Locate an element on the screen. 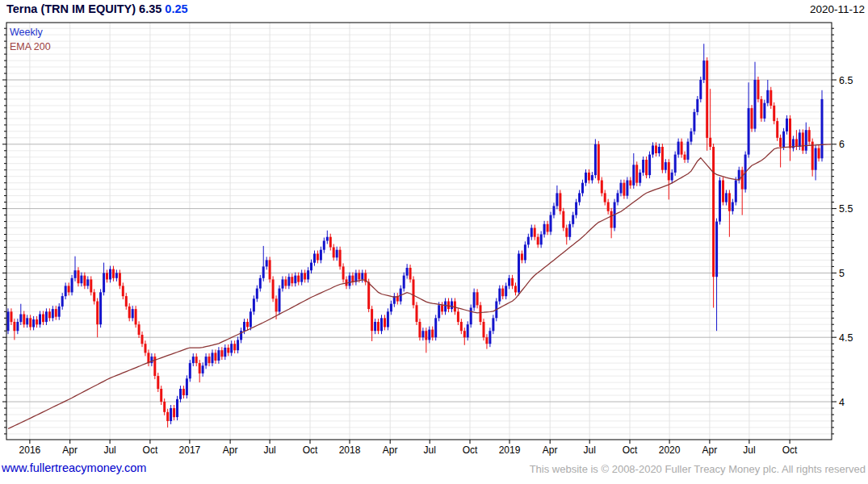  chart-date: 2020-11-12 is located at coordinates (837, 10).